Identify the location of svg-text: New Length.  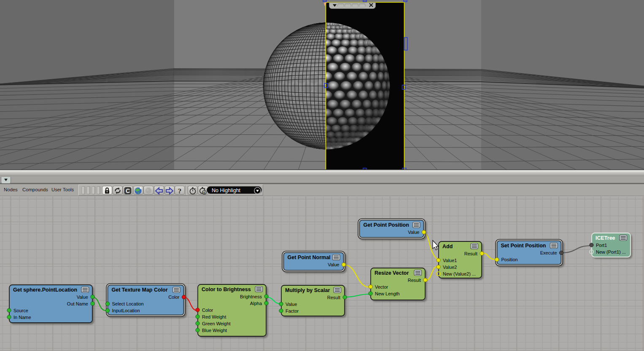
(387, 294).